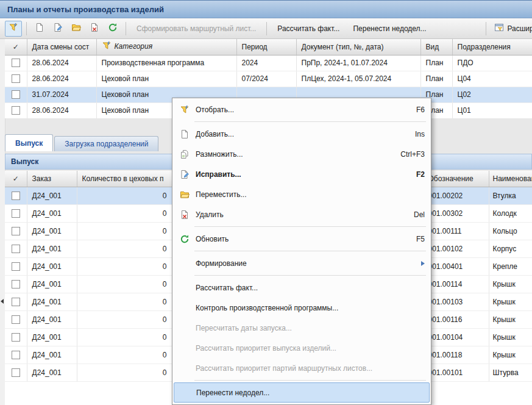  I want to click on context-menu-item: Исправить...F2, so click(302, 174).